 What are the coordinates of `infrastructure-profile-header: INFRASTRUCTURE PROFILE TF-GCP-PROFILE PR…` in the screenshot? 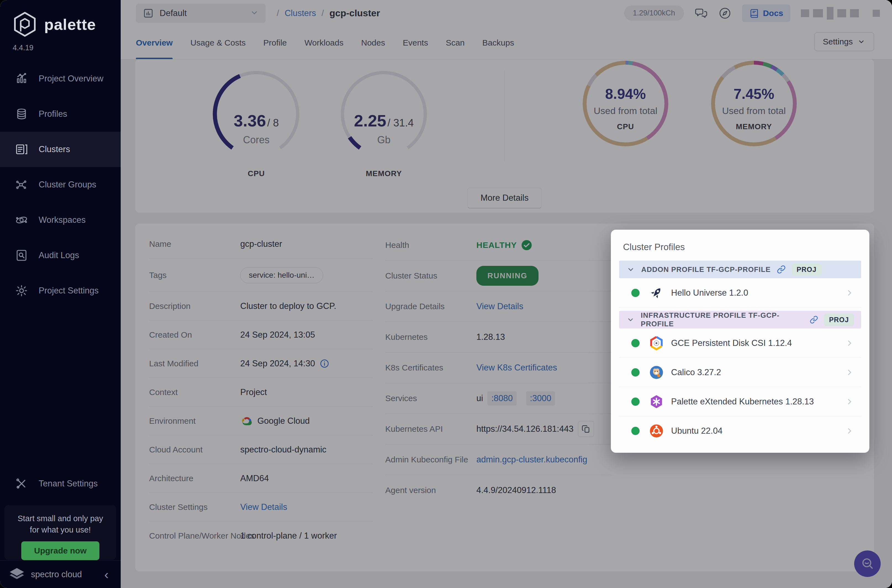 It's located at (740, 320).